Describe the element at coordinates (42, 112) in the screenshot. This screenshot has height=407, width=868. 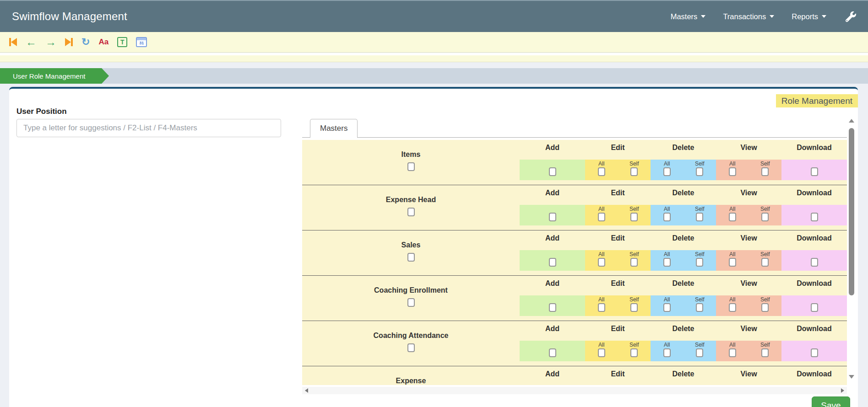
I see `user-position-label: User Position` at that location.